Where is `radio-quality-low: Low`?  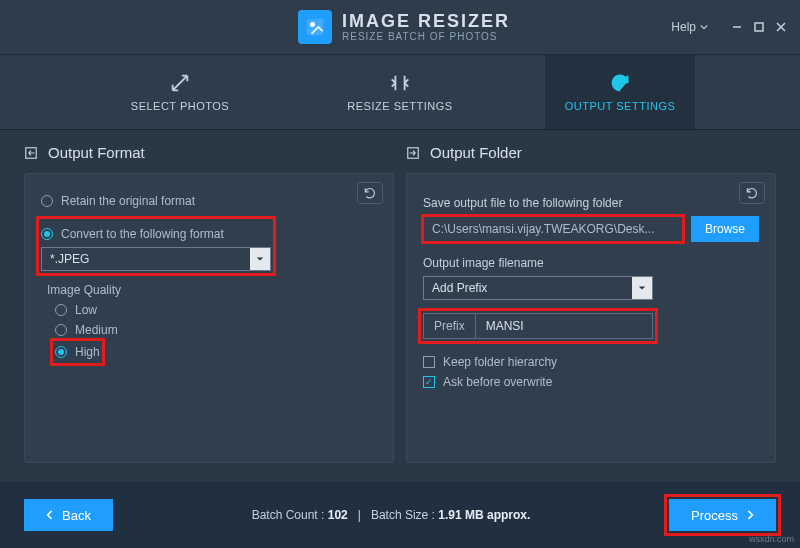
radio-quality-low: Low is located at coordinates (216, 310).